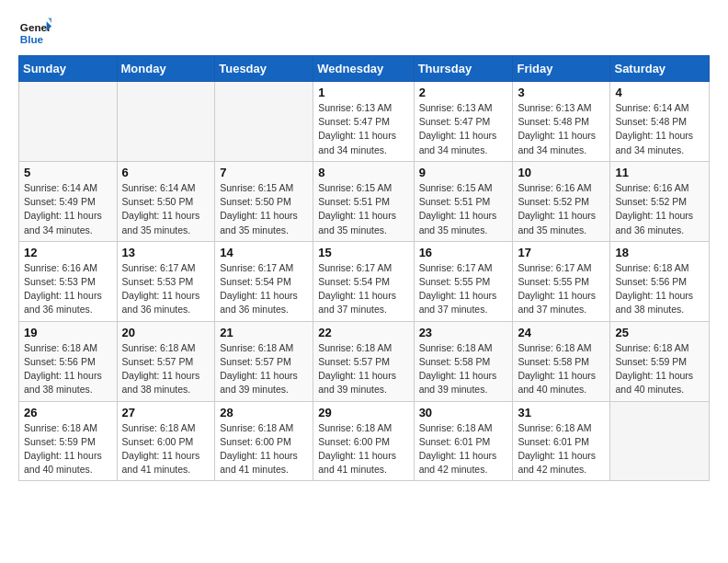 Image resolution: width=728 pixels, height=563 pixels. I want to click on calendar-day-cell: 13Sunrise: 6:17 AM Sunset: 5:53 PM Dayli…, so click(165, 282).